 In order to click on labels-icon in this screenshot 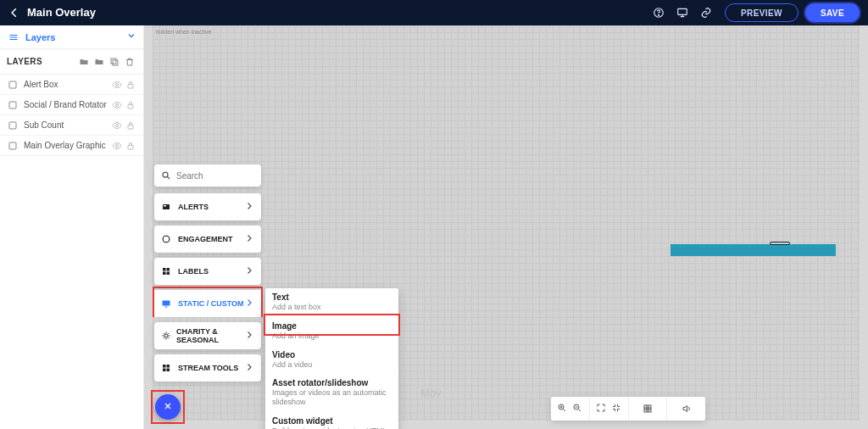, I will do `click(167, 271)`.